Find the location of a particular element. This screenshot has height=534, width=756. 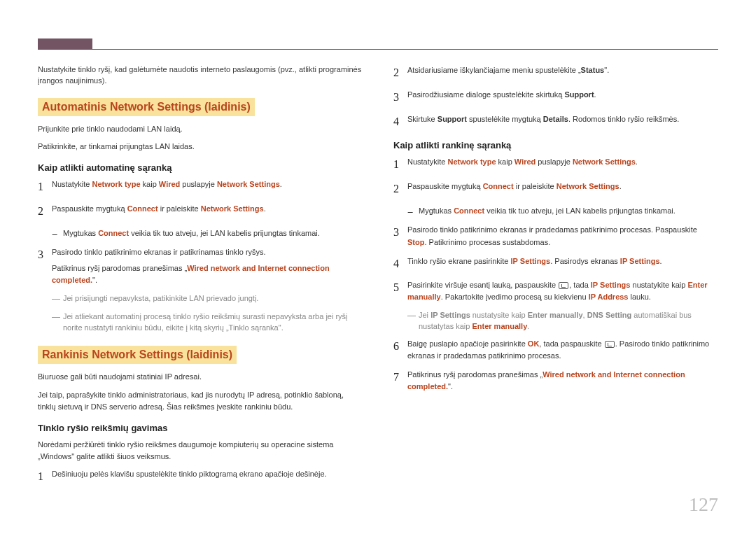

subheading-auto-setup: Kaip atlikti automatinę sąranką is located at coordinates (200, 168).